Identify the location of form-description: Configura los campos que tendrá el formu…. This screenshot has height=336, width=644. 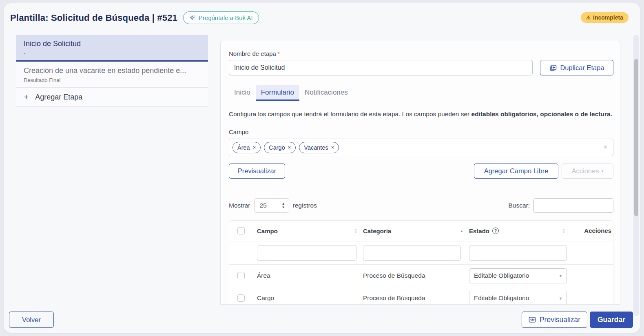
(421, 114).